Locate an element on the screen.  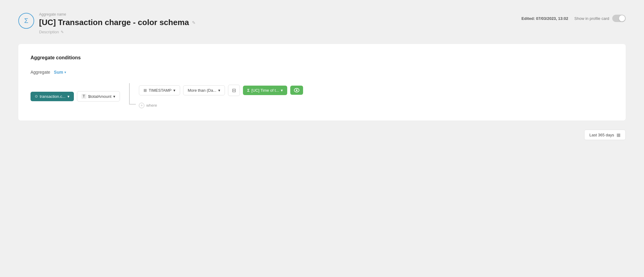
where-add-button: + where is located at coordinates (148, 105).